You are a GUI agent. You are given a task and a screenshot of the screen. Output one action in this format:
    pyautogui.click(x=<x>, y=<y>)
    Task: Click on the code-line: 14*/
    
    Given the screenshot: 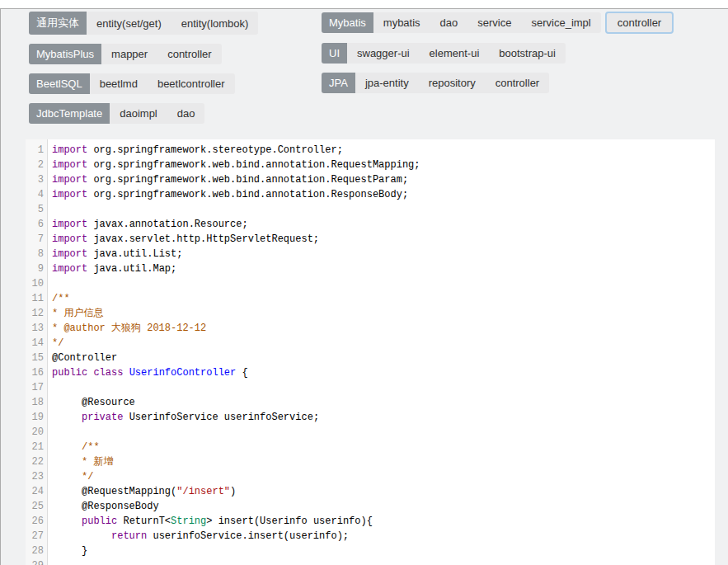 What is the action you would take?
    pyautogui.click(x=370, y=343)
    